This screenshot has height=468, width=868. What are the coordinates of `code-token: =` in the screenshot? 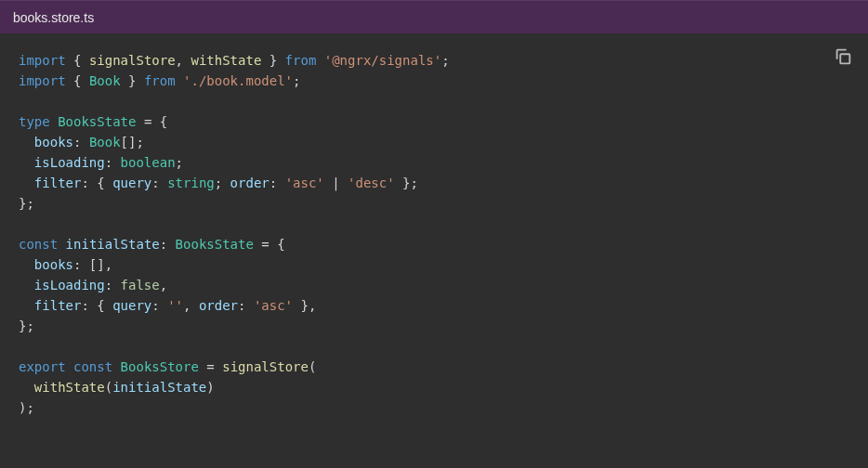 It's located at (210, 367).